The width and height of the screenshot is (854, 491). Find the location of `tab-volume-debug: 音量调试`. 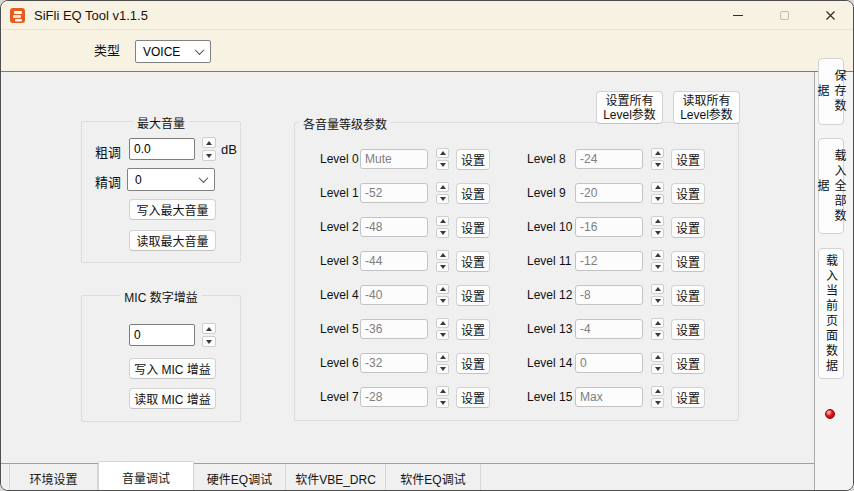

tab-volume-debug: 音量调试 is located at coordinates (146, 476).